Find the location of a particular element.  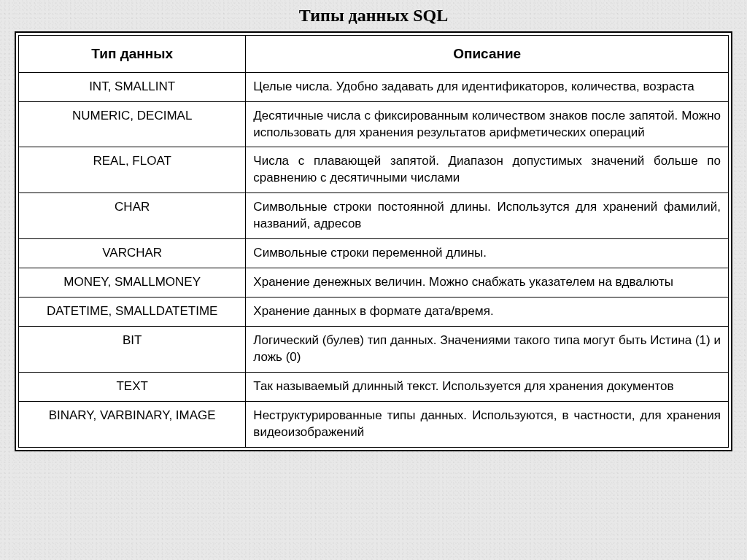

page-title: Типы данных SQL is located at coordinates (374, 16).